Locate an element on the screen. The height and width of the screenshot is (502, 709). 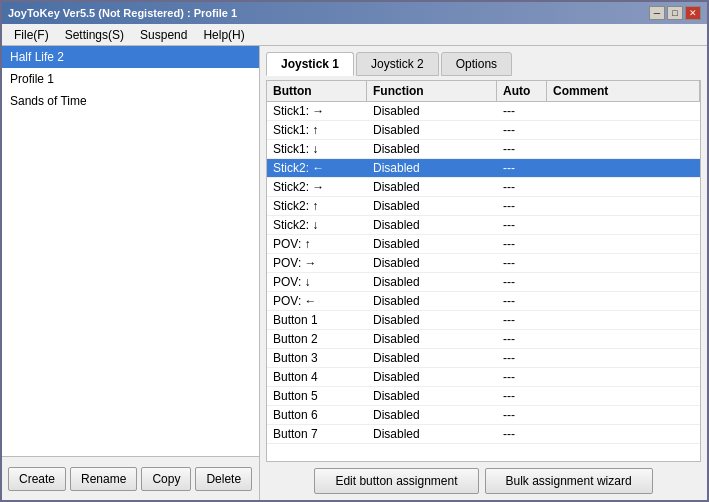
tab-options: Options is located at coordinates (476, 64).